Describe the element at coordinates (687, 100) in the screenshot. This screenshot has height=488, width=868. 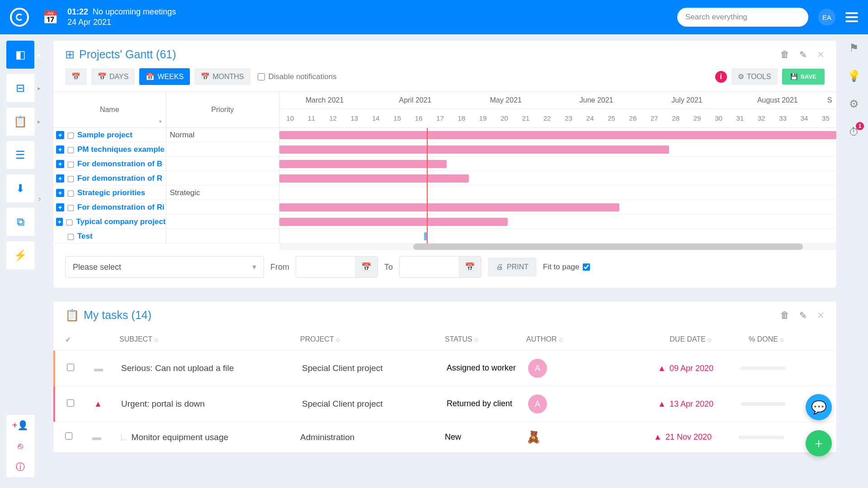
I see `month-label: July 2021` at that location.